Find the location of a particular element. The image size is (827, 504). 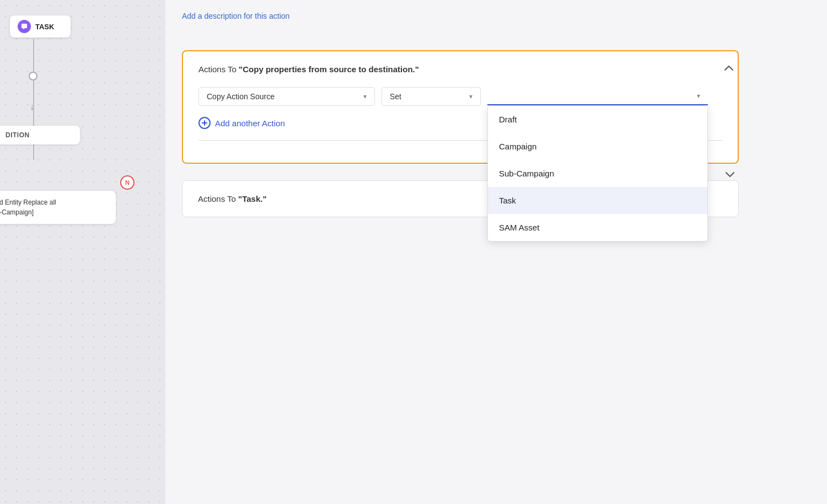

source-chevron-icon: ▾ is located at coordinates (365, 96).